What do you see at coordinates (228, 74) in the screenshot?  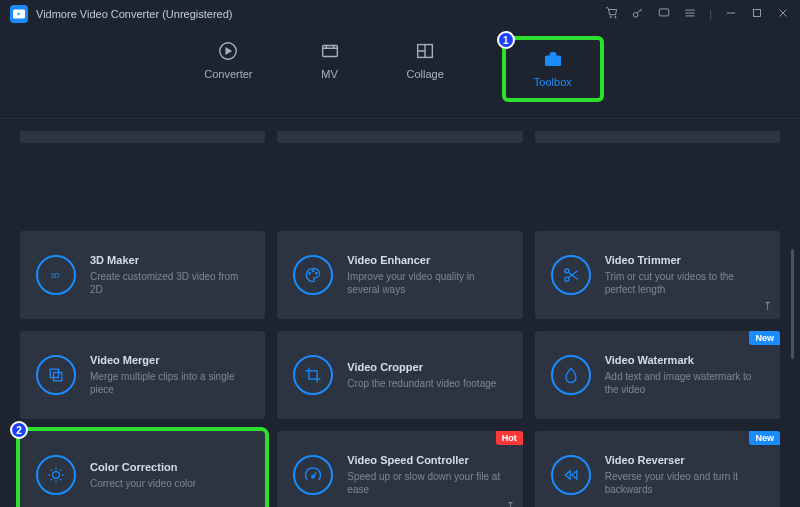 I see `tab-label: Converter` at bounding box center [228, 74].